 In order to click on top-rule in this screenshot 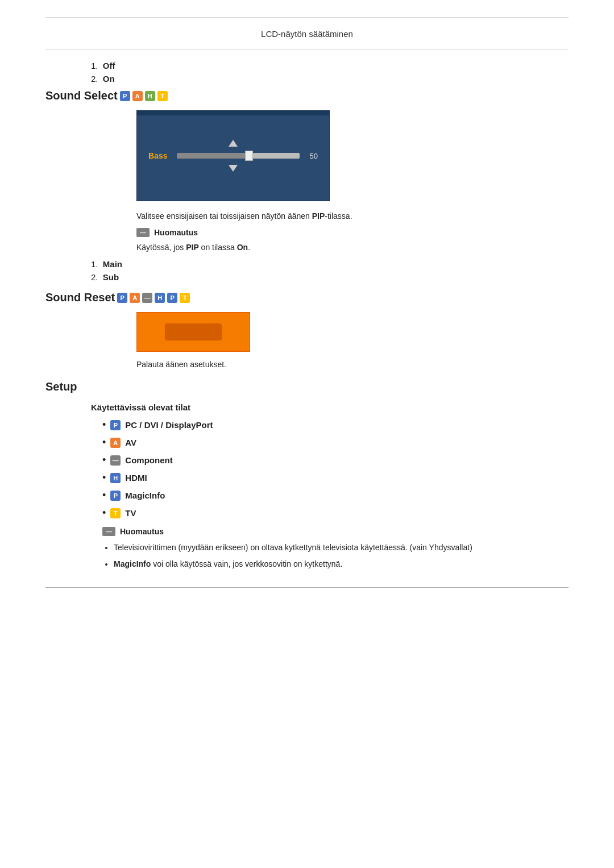, I will do `click(307, 17)`.